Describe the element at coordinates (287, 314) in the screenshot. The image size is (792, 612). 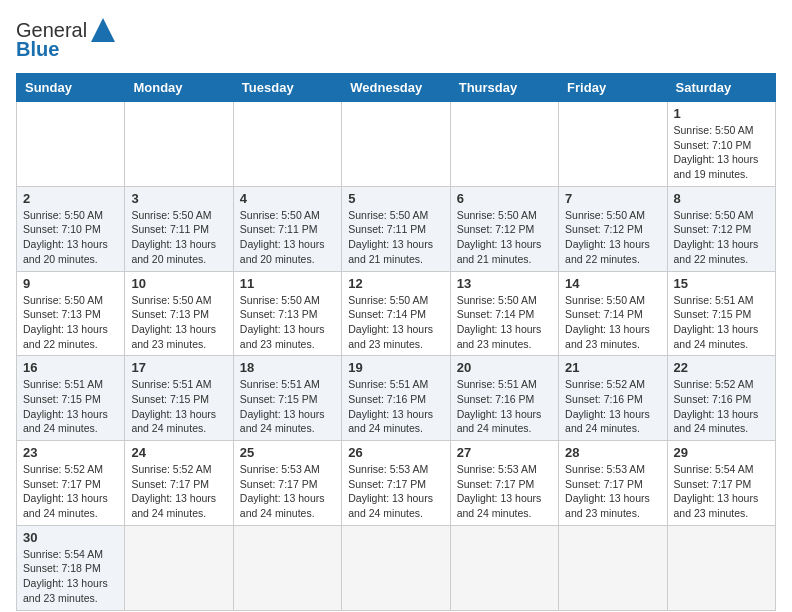
I see `calendar-cell: 11Sunrise: 5:50 AM Sunset: 7:13 PM Dayli…` at that location.